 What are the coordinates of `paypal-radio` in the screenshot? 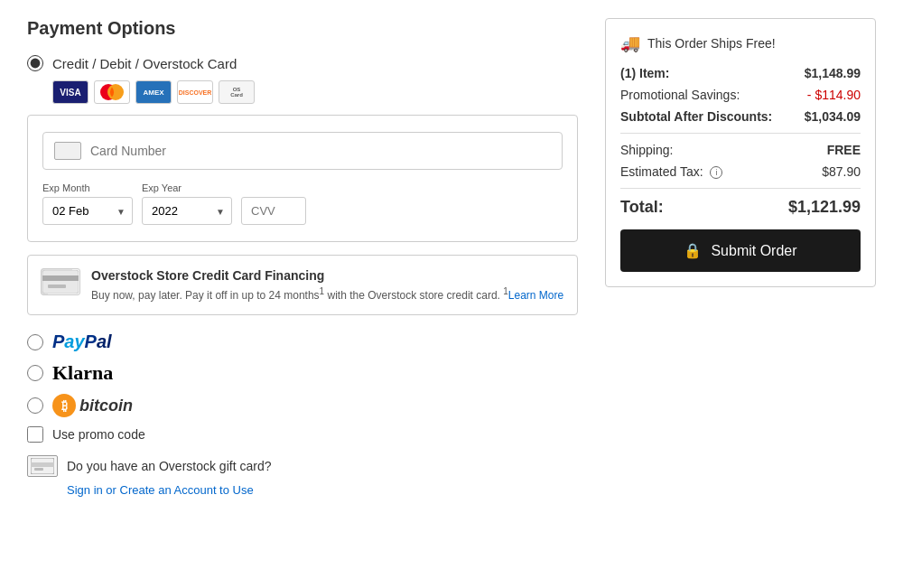 It's located at (35, 342).